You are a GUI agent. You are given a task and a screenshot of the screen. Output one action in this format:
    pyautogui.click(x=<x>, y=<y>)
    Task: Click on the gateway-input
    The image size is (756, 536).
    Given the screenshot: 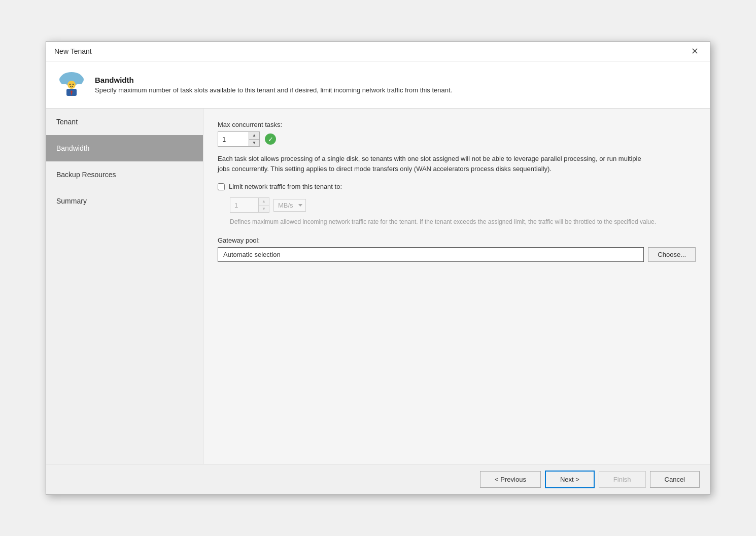 What is the action you would take?
    pyautogui.click(x=431, y=255)
    